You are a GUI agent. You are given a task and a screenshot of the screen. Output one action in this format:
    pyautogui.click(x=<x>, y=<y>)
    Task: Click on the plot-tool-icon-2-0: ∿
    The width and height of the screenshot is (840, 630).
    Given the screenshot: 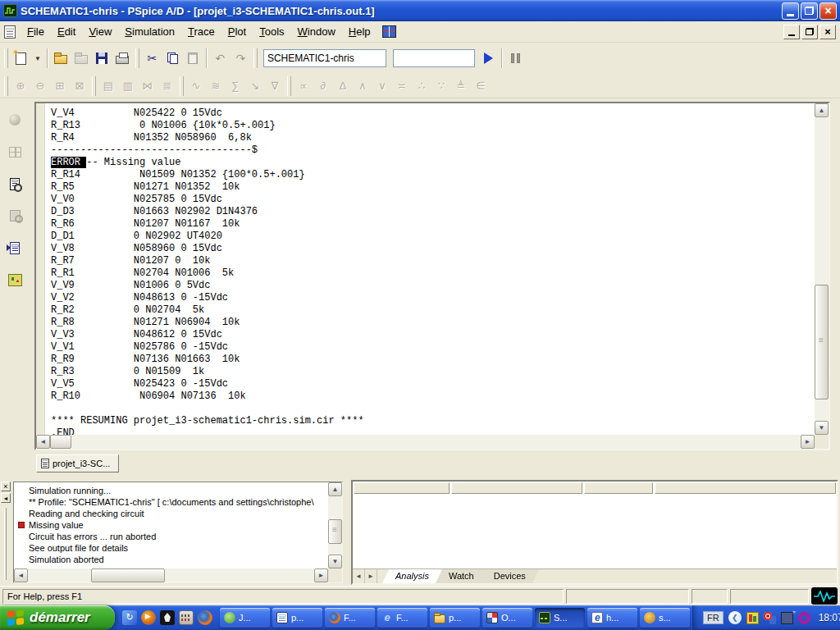 What is the action you would take?
    pyautogui.click(x=196, y=86)
    